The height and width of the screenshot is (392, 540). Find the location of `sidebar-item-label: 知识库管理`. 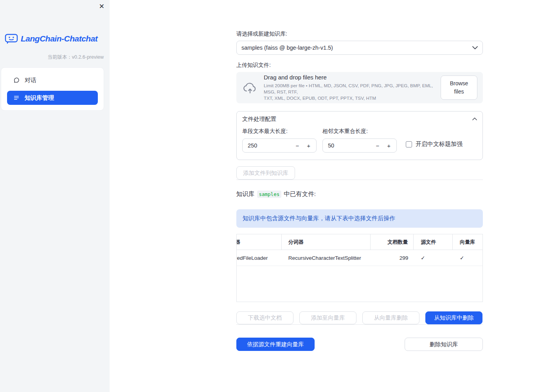

sidebar-item-label: 知识库管理 is located at coordinates (39, 98).